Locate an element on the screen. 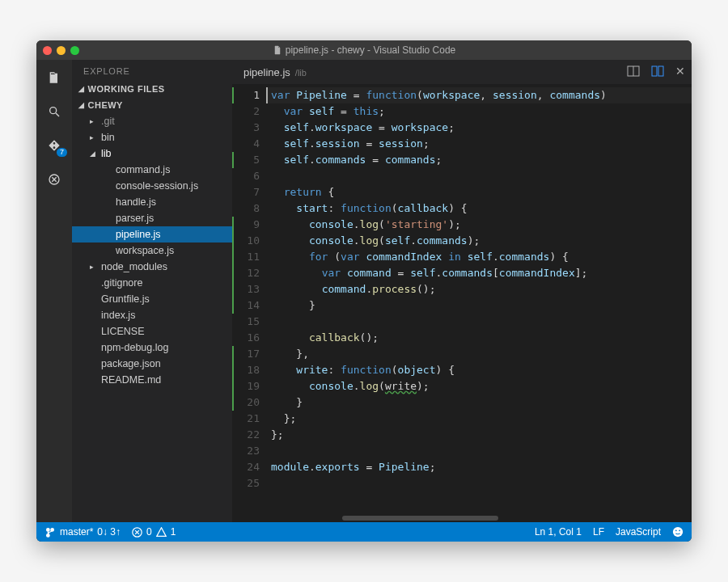 Image resolution: width=728 pixels, height=582 pixels. minimize-window-button is located at coordinates (61, 50).